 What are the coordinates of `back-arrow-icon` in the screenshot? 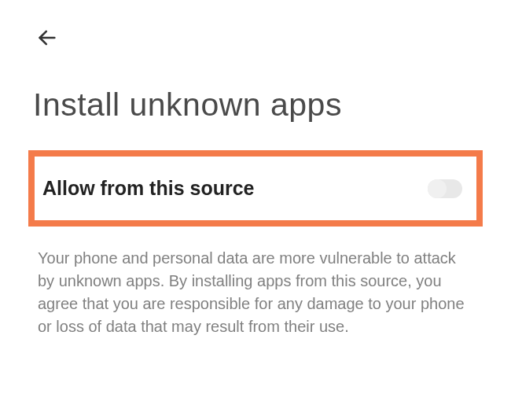 It's located at (47, 38).